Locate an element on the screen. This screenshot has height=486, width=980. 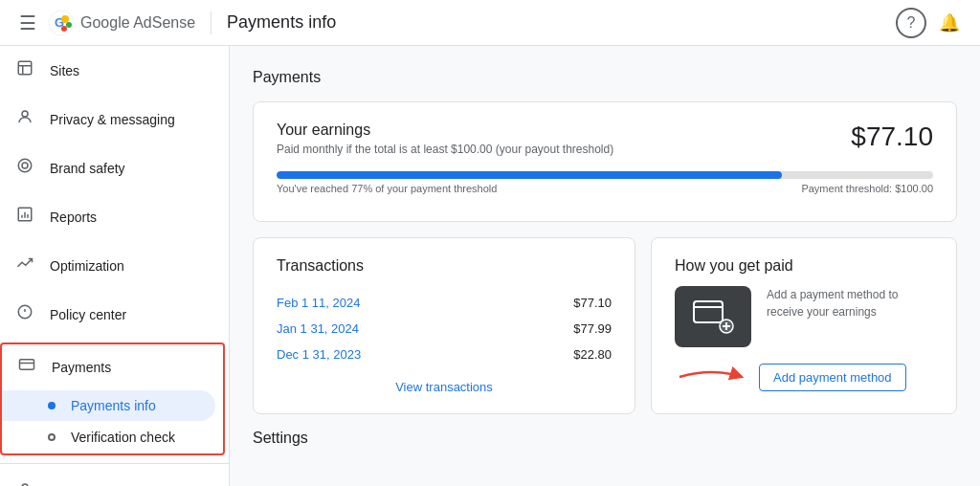
transaction-amount-1: $77.10 is located at coordinates (592, 302).